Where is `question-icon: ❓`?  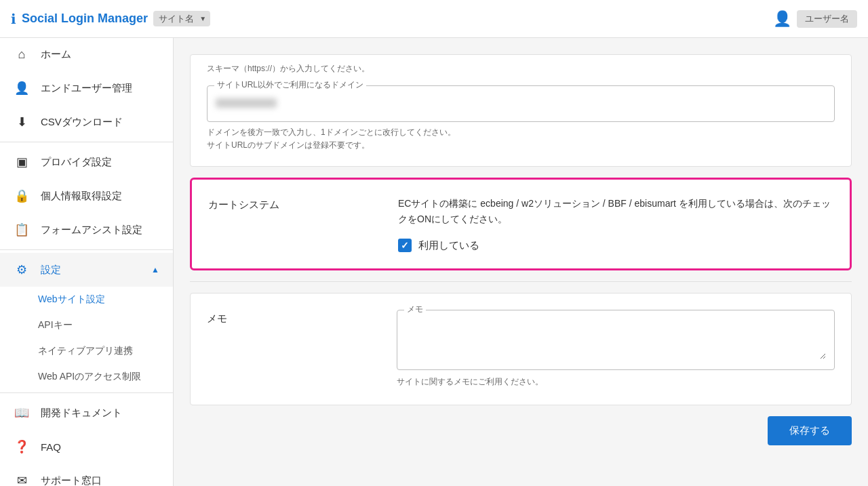
question-icon: ❓ is located at coordinates (22, 447).